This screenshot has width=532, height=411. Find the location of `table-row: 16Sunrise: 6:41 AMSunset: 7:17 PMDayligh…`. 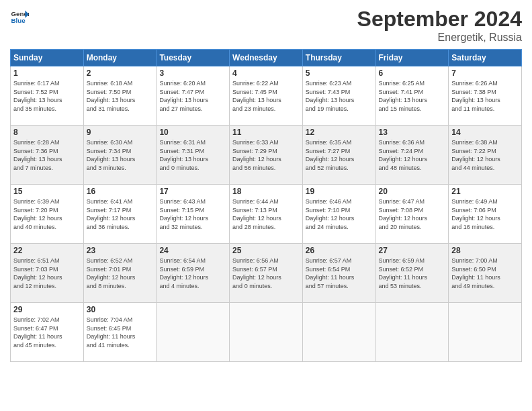

table-row: 16Sunrise: 6:41 AMSunset: 7:17 PMDayligh… is located at coordinates (120, 214).